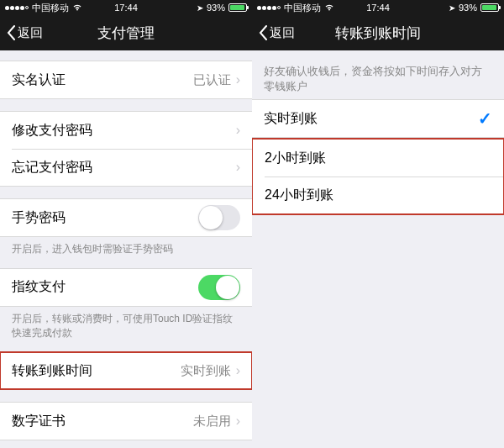 This screenshot has width=504, height=448. What do you see at coordinates (126, 287) in the screenshot?
I see `row-fingerprint-pay: 指纹支付` at bounding box center [126, 287].